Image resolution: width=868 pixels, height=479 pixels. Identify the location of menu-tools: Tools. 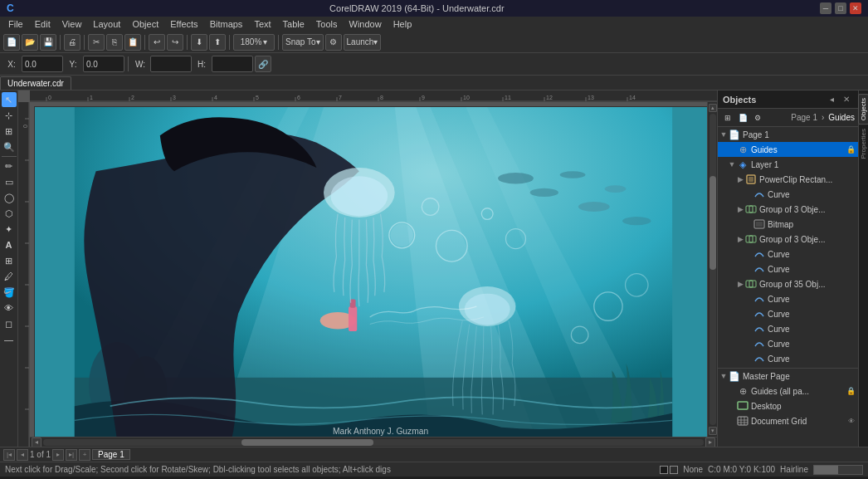
(327, 24).